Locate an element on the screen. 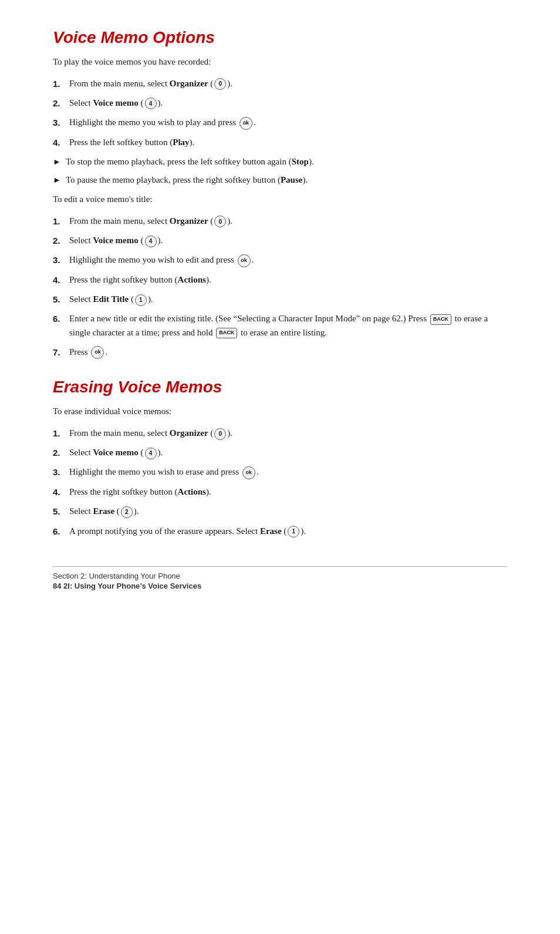  edit-intro: To edit a voice memo's title: is located at coordinates (280, 200).